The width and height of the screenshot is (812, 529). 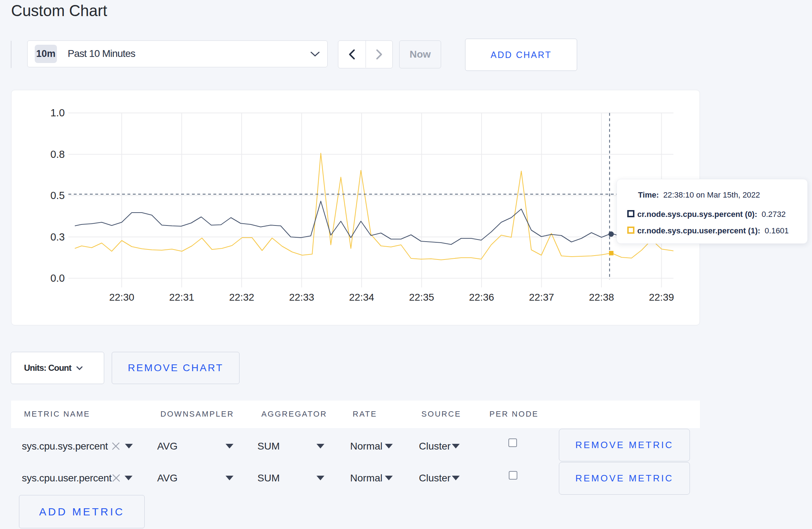 What do you see at coordinates (541, 297) in the screenshot?
I see `svg-text: 22:37` at bounding box center [541, 297].